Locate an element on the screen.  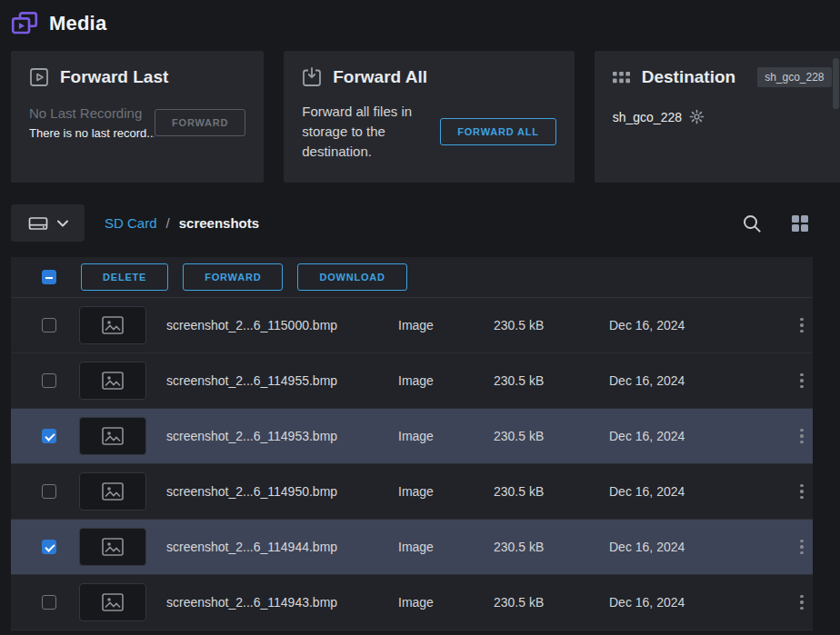
page-title: Media is located at coordinates (78, 24).